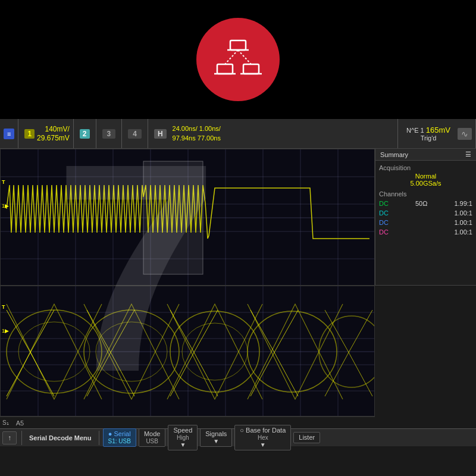 The width and height of the screenshot is (476, 476). I want to click on decode-menu: ↑ Serial Decode Menu ● Serial S1: USB Mo…, so click(238, 437).